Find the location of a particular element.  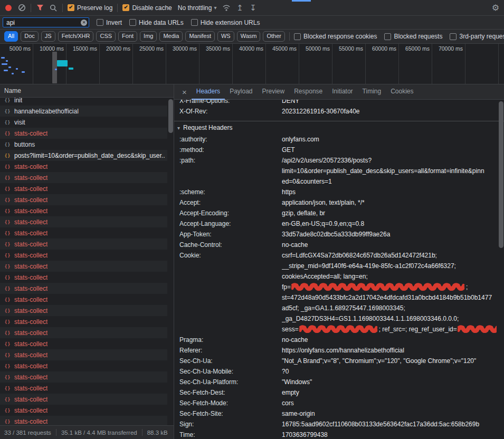

filter-3rd-party-requests-checkbox: 3rd-party requests is located at coordinates (477, 36).